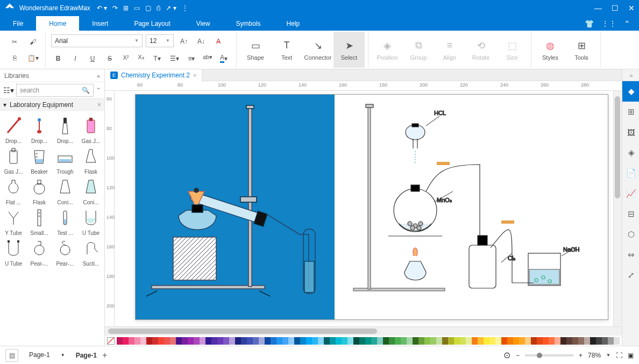  What do you see at coordinates (631, 132) in the screenshot?
I see `image-tab: 🖼` at bounding box center [631, 132].